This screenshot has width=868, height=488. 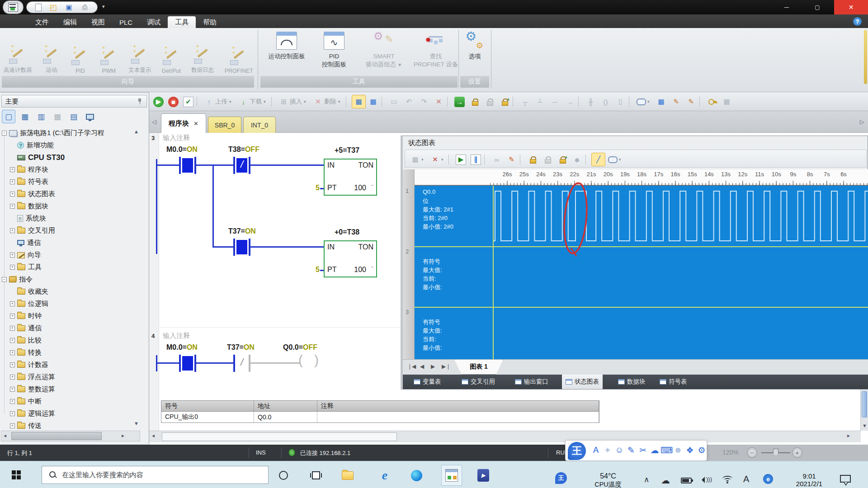 I want to click on goto-button: →, so click(x=459, y=102).